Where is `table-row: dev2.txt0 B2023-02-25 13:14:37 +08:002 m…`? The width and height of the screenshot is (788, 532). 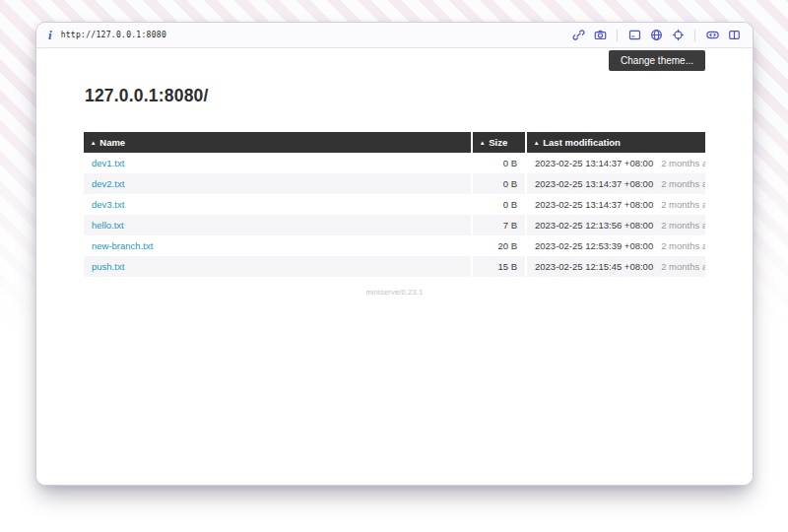
table-row: dev2.txt0 B2023-02-25 13:14:37 +08:002 m… is located at coordinates (394, 183).